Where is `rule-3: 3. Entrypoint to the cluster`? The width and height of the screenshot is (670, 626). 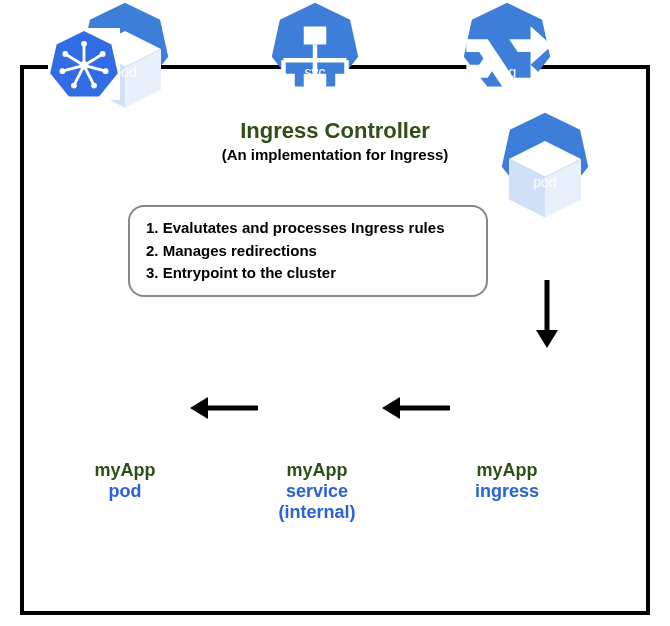 rule-3: 3. Entrypoint to the cluster is located at coordinates (308, 274).